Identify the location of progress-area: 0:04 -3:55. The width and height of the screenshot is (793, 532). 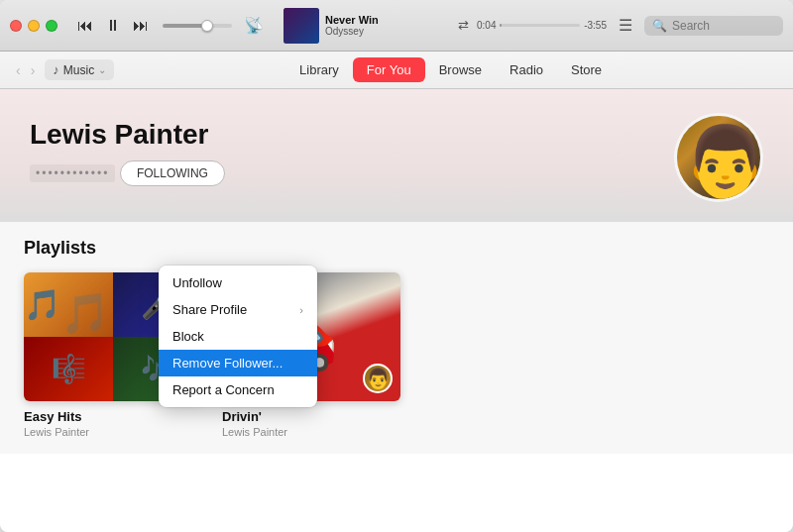
(541, 26).